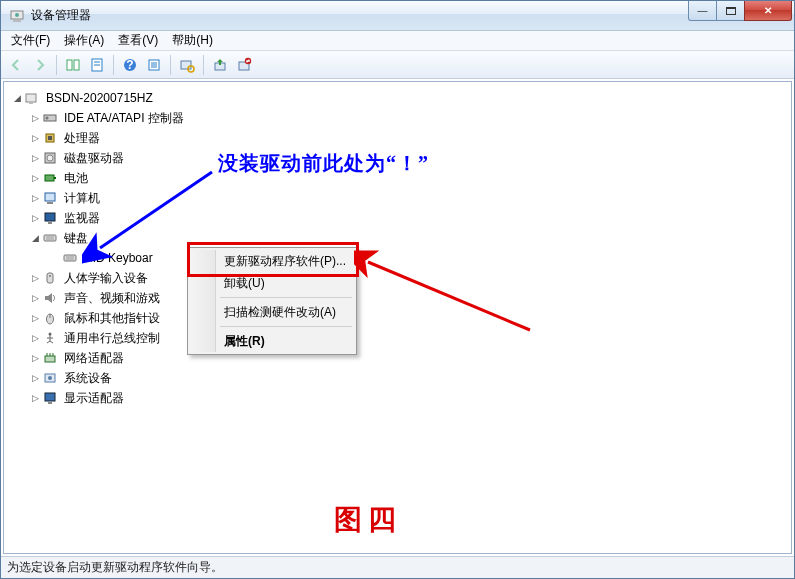 The image size is (795, 579). Describe the element at coordinates (50, 178) in the screenshot. I see `battery-icon` at that location.